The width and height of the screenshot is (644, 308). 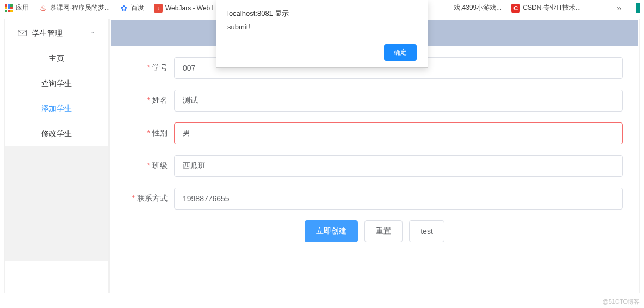 What do you see at coordinates (22, 8) in the screenshot?
I see `bookmark-label: 应用` at bounding box center [22, 8].